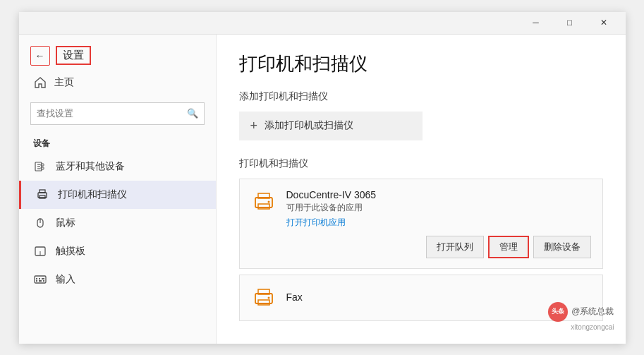  I want to click on watermark-url: xitongzongcai, so click(593, 327).